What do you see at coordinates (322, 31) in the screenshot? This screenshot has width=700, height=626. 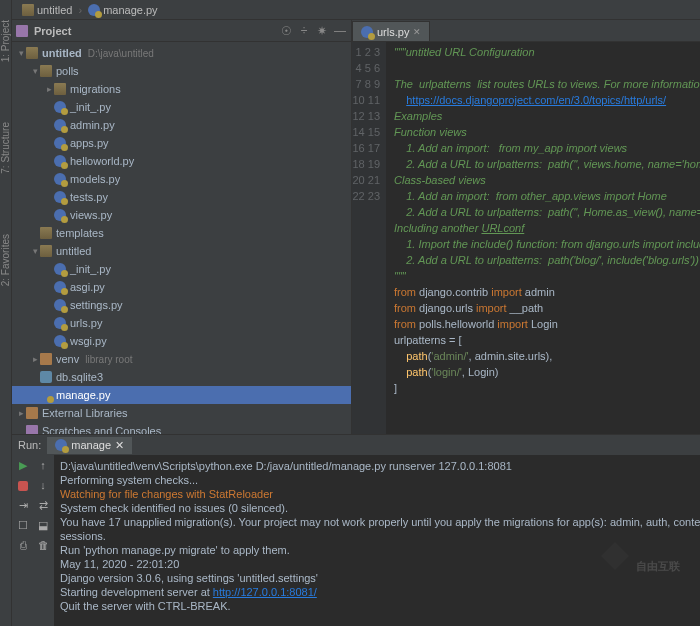 I see `settings-icon: ✷` at bounding box center [322, 31].